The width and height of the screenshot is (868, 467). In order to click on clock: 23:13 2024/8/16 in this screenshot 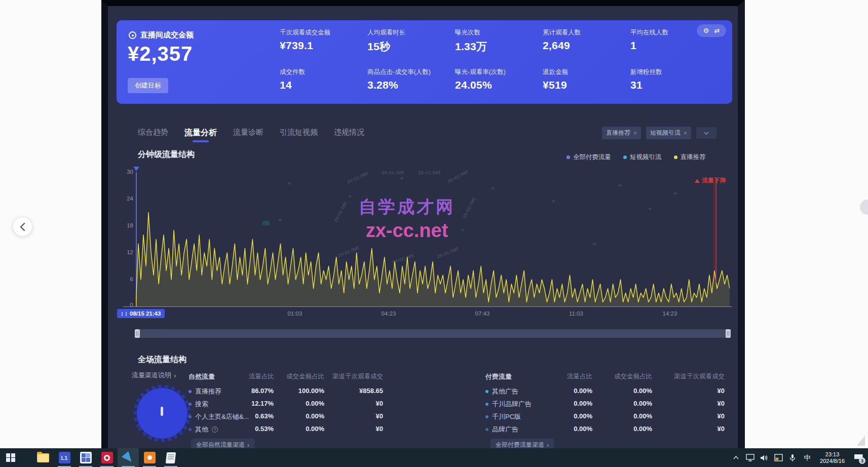, I will do `click(832, 458)`.